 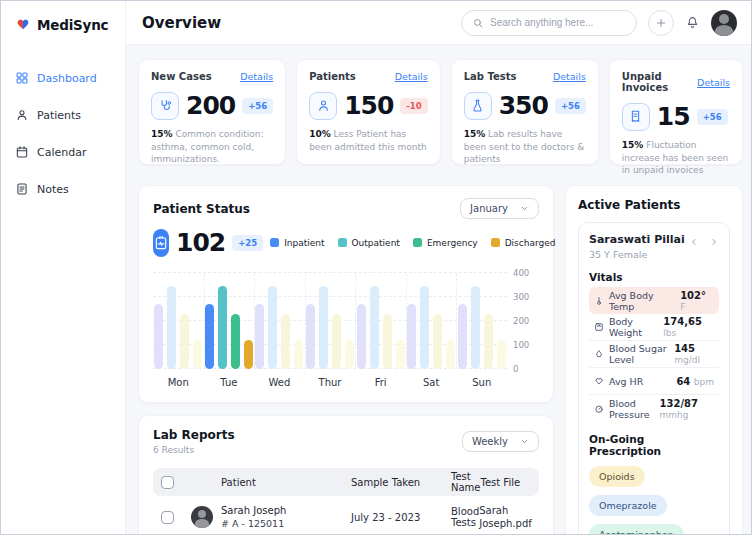 I want to click on vital-unit: lbs, so click(x=670, y=333).